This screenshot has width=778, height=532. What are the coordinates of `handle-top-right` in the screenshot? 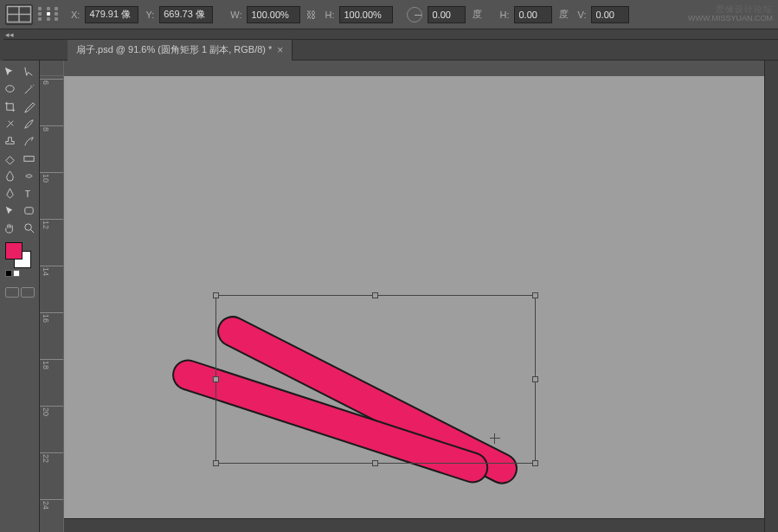 It's located at (535, 296).